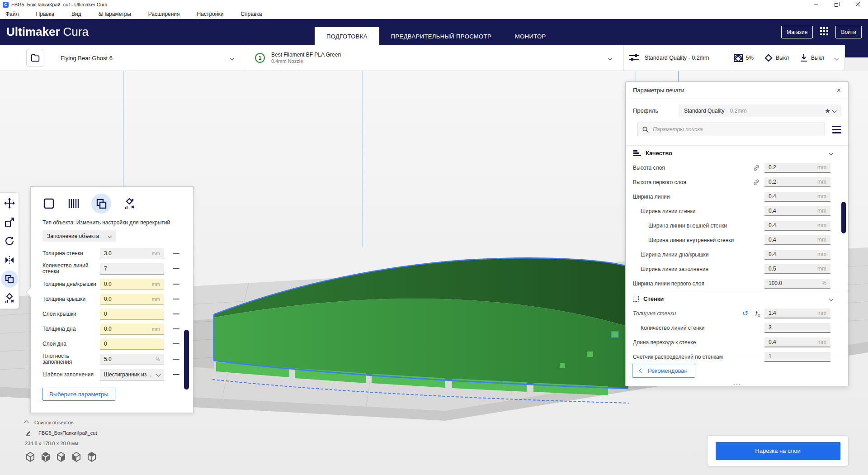  What do you see at coordinates (737, 299) in the screenshot?
I see `category-walls: Стенки` at bounding box center [737, 299].